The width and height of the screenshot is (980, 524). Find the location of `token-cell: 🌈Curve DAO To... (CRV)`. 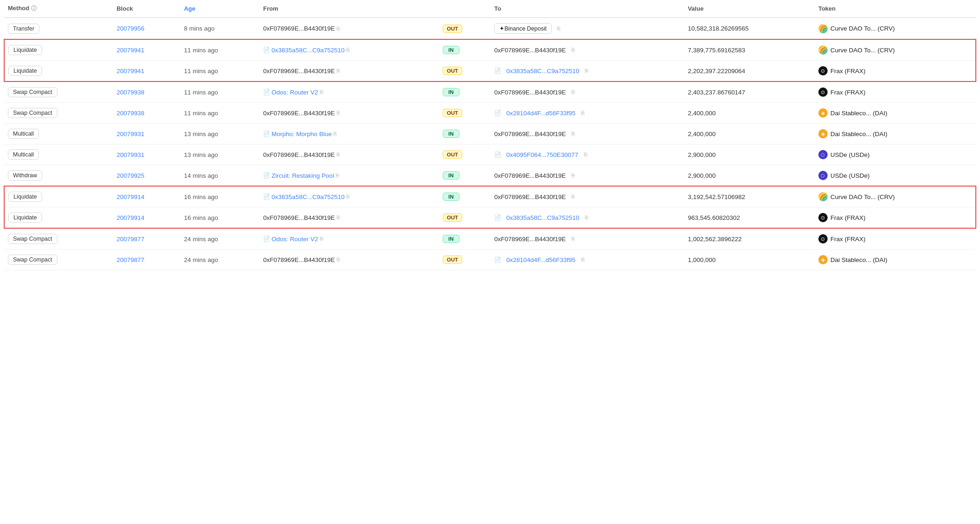

token-cell: 🌈Curve DAO To... (CRV) is located at coordinates (895, 197).